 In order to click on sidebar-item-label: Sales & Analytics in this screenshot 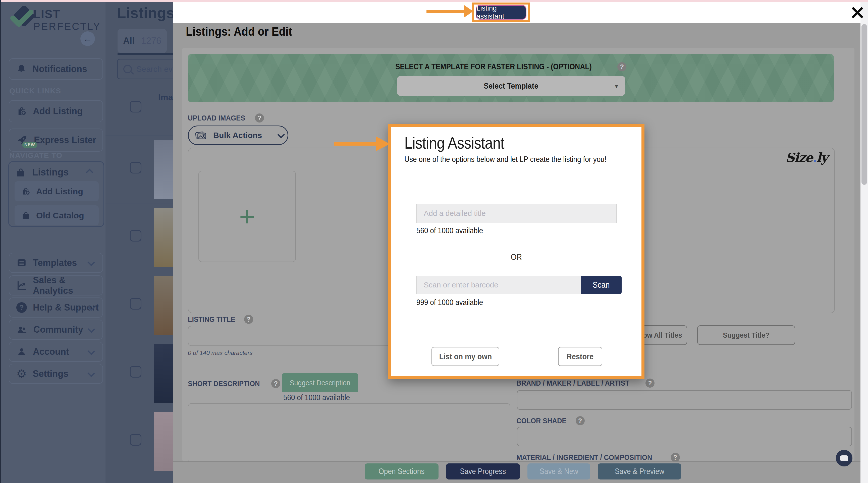, I will do `click(68, 286)`.